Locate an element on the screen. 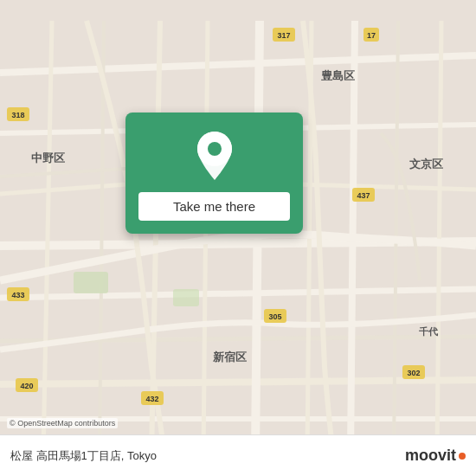  svg-text: 317 is located at coordinates (284, 35).